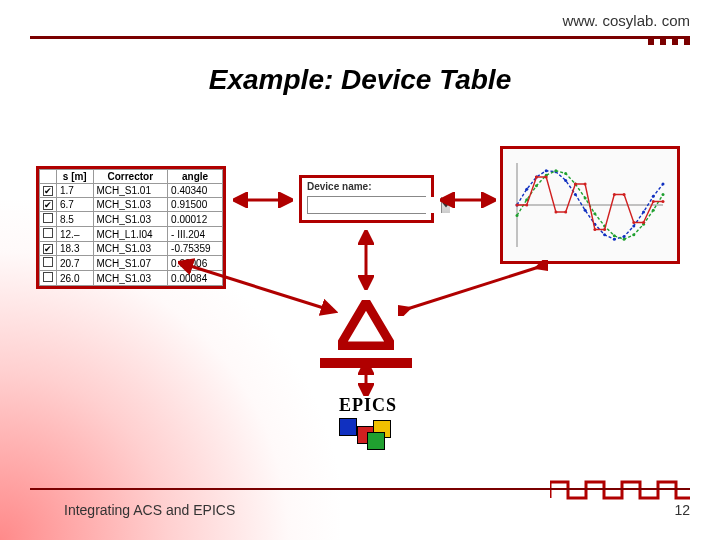 Image resolution: width=720 pixels, height=540 pixels. What do you see at coordinates (669, 42) in the screenshot?
I see `header-ticks-icon` at bounding box center [669, 42].